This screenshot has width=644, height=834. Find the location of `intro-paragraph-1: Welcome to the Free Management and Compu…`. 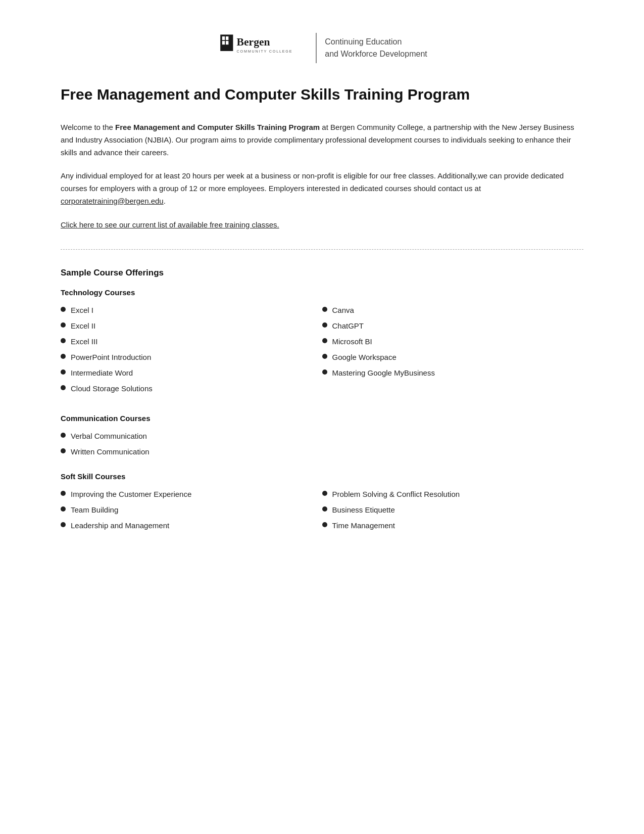

intro-paragraph-1: Welcome to the Free Management and Compu… is located at coordinates (322, 140).